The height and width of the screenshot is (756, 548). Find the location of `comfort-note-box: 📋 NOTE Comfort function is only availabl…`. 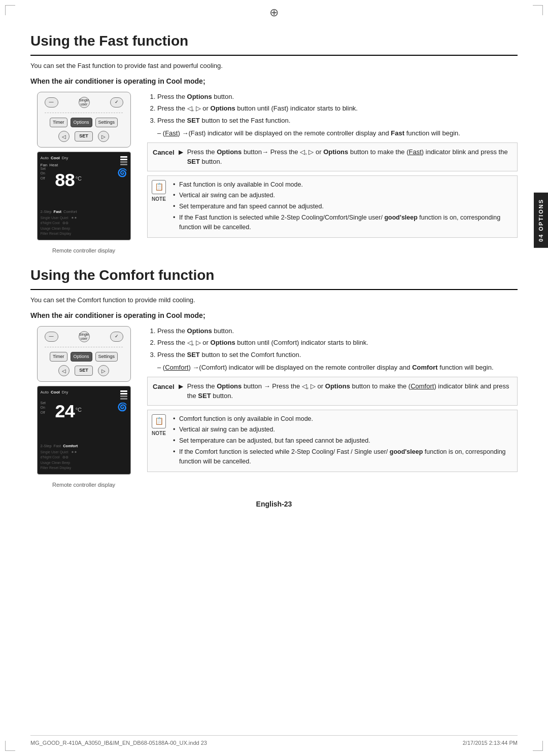

comfort-note-box: 📋 NOTE Comfort function is only availabl… is located at coordinates (332, 441).